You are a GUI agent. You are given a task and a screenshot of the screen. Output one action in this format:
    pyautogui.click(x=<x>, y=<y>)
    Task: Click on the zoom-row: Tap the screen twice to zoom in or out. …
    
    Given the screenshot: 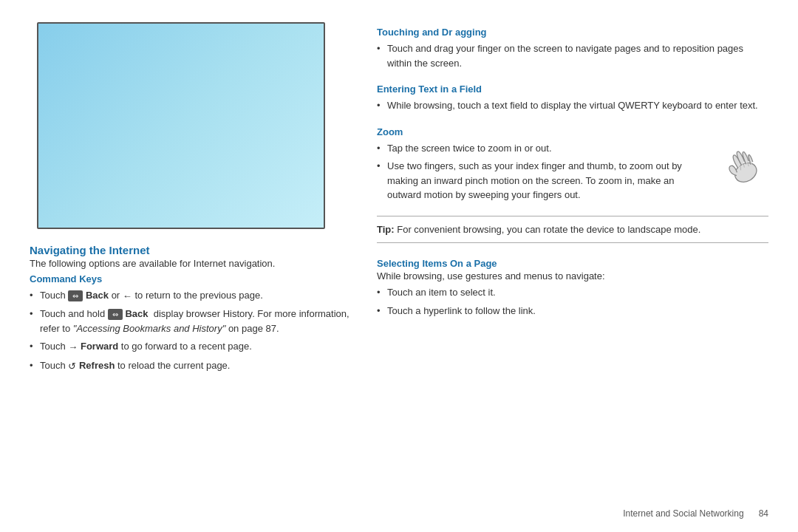 What is the action you would take?
    pyautogui.click(x=573, y=170)
    